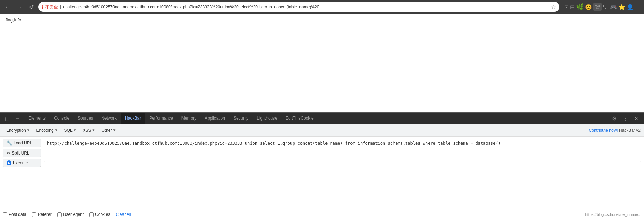 The height and width of the screenshot is (219, 644). Describe the element at coordinates (580, 7) in the screenshot. I see `ext1-icon: 🌿` at that location.